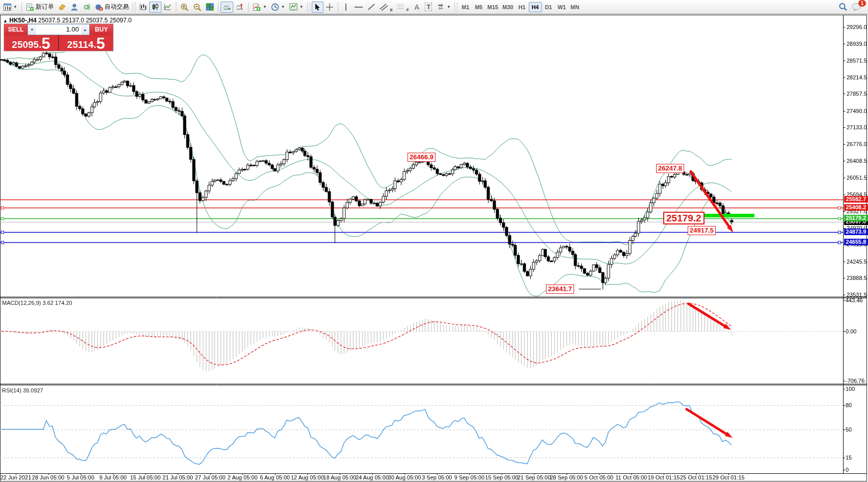 The width and height of the screenshot is (868, 482). I want to click on trendline-icon, so click(371, 7).